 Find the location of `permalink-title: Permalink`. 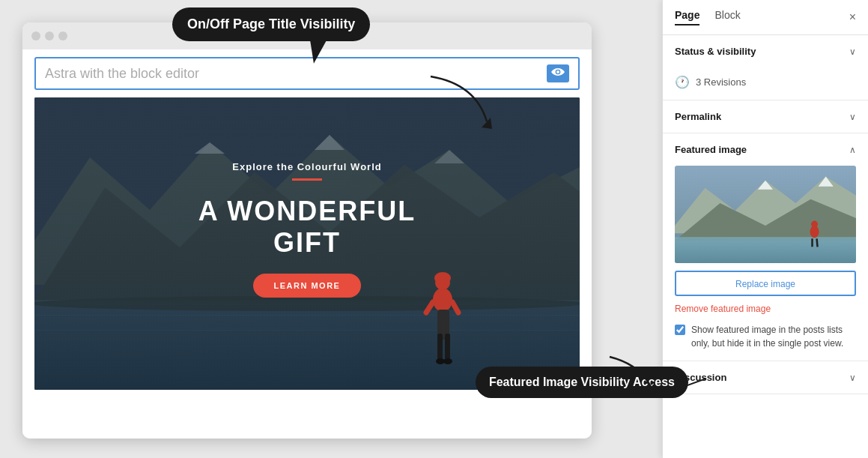

permalink-title: Permalink is located at coordinates (698, 117).